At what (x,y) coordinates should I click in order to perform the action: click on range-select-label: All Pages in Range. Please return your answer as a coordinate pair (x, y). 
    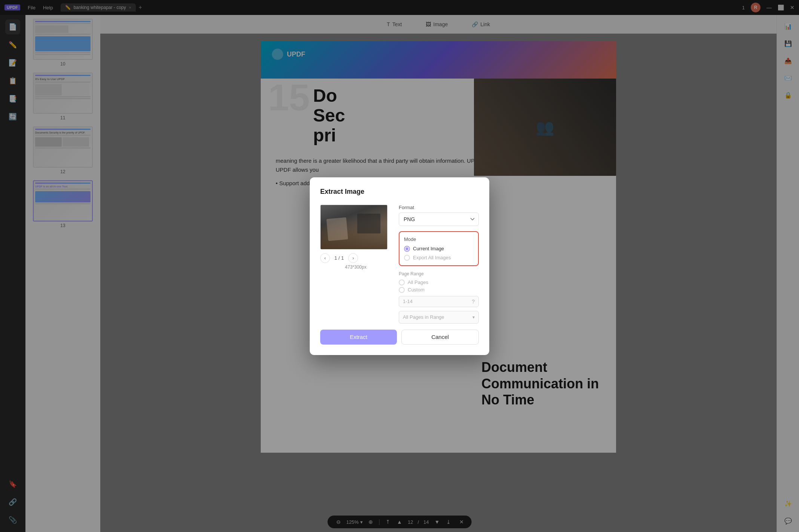
    Looking at the image, I should click on (438, 317).